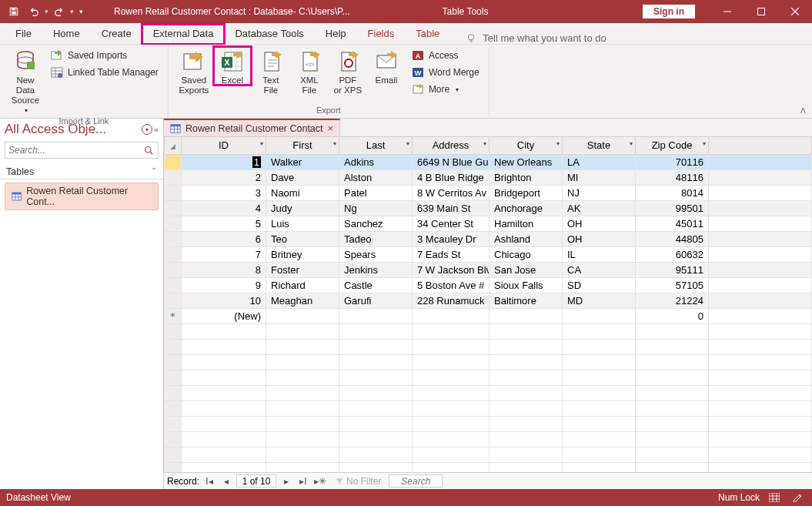 The height and width of the screenshot is (506, 812). I want to click on export-pdf-xps-button: PDF or XPS, so click(348, 71).